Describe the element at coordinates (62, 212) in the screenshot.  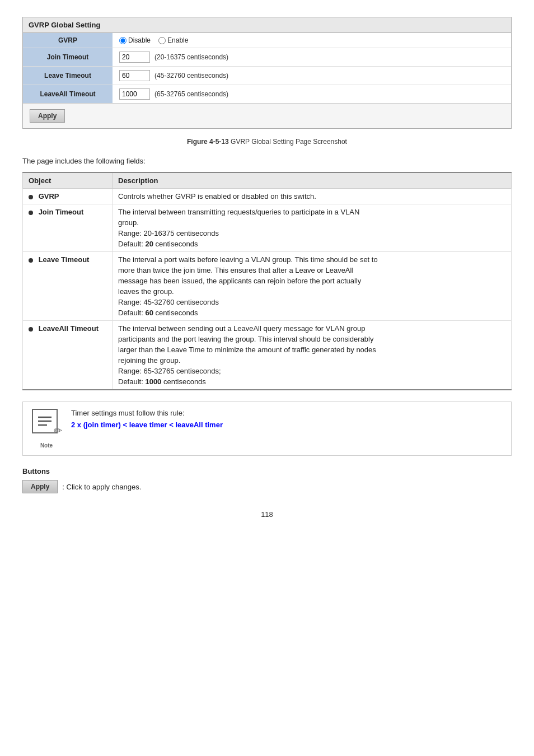
I see `obj-join-timeout-label: Join Timeout` at that location.